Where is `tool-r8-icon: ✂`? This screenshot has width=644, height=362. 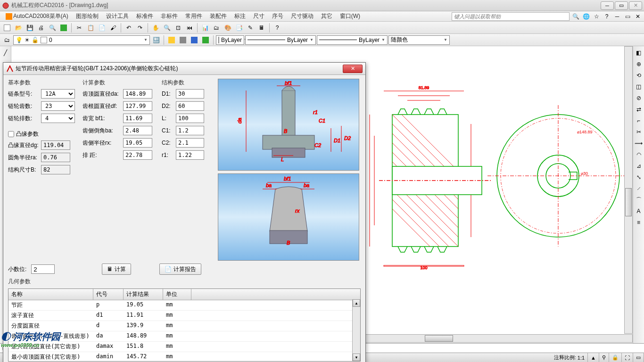 tool-r8-icon: ✂ is located at coordinates (639, 132).